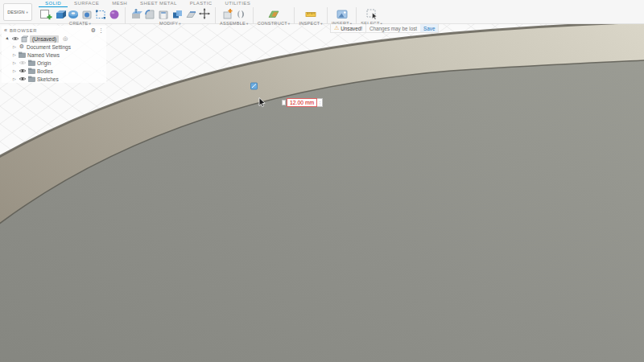  I want to click on dimension-grip-left, so click(283, 103).